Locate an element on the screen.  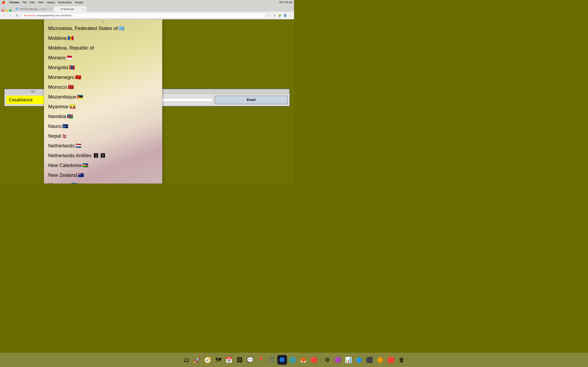
item-name: Moldova is located at coordinates (57, 38).